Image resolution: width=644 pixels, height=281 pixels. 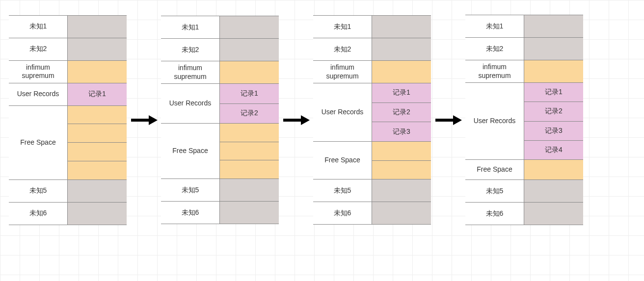 What do you see at coordinates (68, 72) in the screenshot?
I see `row-infimum-supremum: infimum supremum` at bounding box center [68, 72].